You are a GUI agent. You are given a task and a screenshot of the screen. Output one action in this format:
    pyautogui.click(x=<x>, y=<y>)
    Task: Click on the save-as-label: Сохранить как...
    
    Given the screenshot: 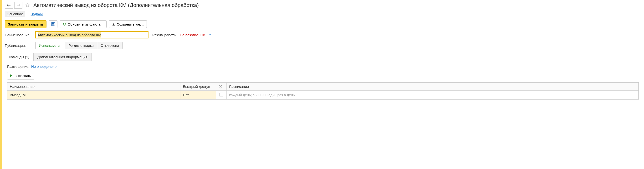 What is the action you would take?
    pyautogui.click(x=130, y=24)
    